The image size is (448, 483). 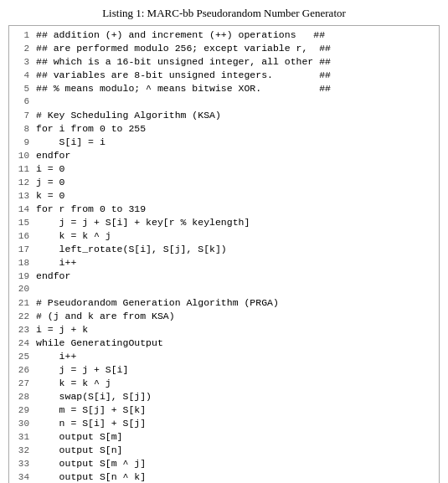 I want to click on line-number: 2, so click(x=21, y=49).